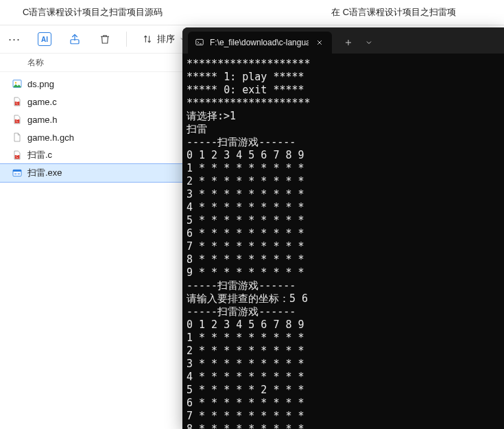 This screenshot has width=504, height=429. I want to click on image-file-icon, so click(17, 84).